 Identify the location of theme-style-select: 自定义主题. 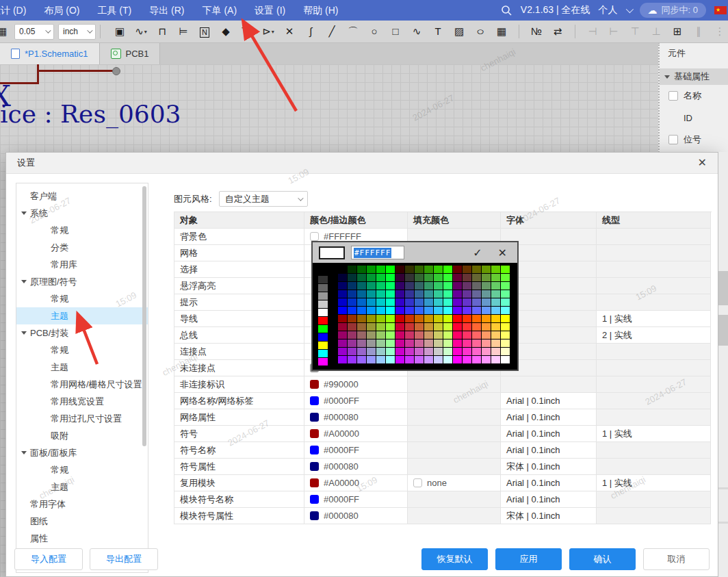
(263, 198).